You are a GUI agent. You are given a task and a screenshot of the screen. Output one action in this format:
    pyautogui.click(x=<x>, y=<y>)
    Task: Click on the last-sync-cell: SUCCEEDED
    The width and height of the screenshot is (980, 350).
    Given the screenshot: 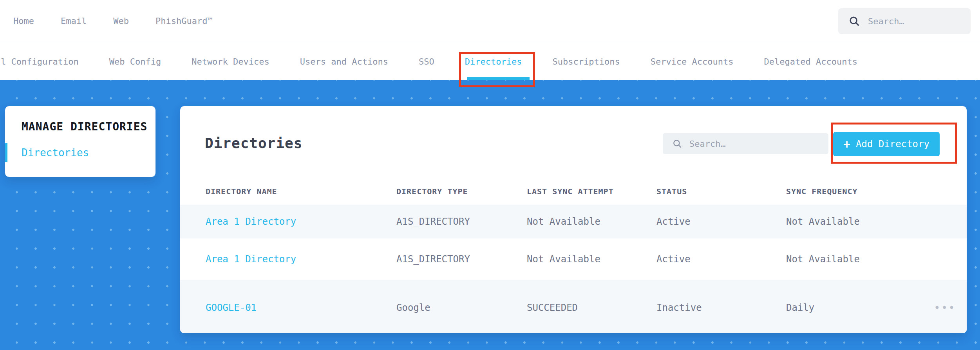 What is the action you would take?
    pyautogui.click(x=591, y=308)
    